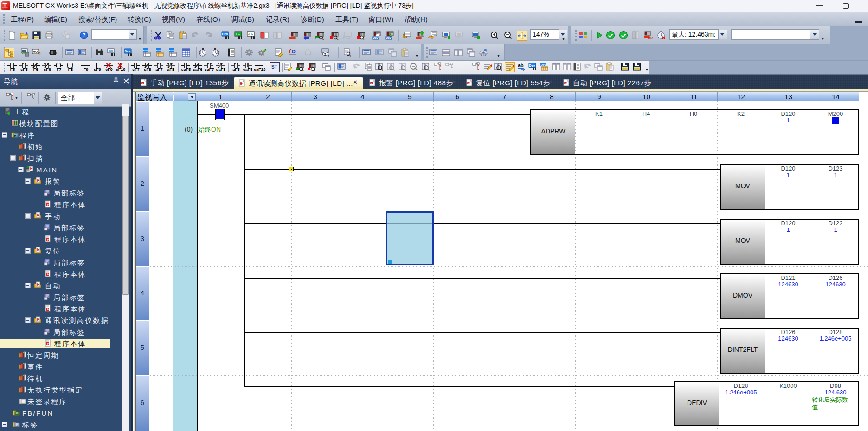 Image resolution: width=868 pixels, height=431 pixels. I want to click on svg-text: ab, so click(521, 65).